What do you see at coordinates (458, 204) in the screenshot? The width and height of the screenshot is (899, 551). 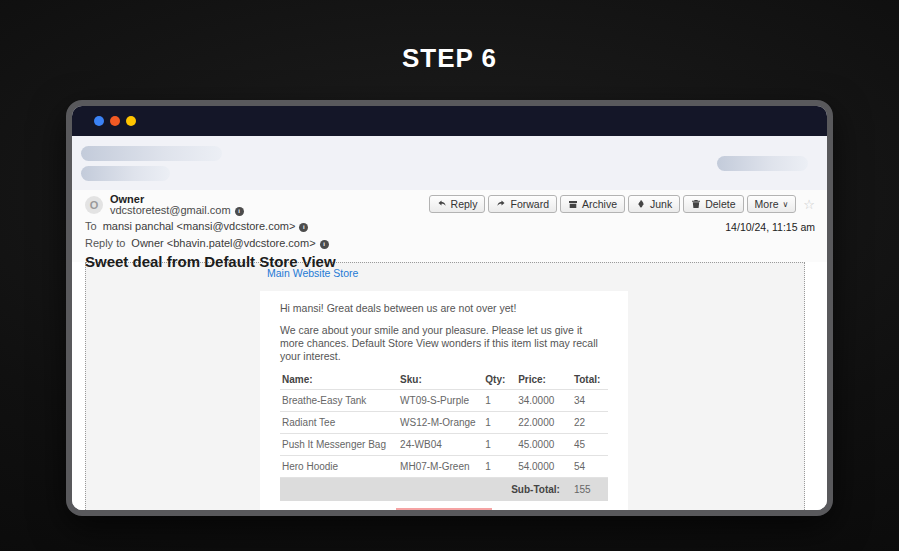 I see `reply-button: Reply` at bounding box center [458, 204].